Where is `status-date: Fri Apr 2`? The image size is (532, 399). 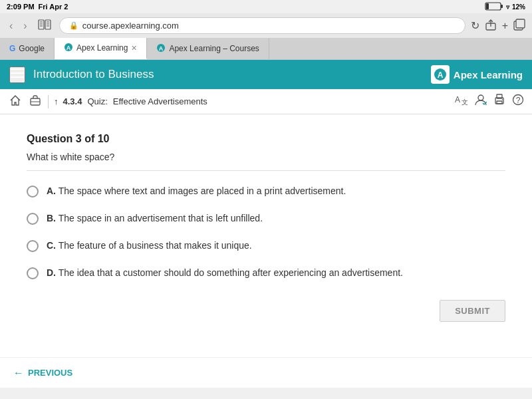
status-date: Fri Apr 2 is located at coordinates (53, 7).